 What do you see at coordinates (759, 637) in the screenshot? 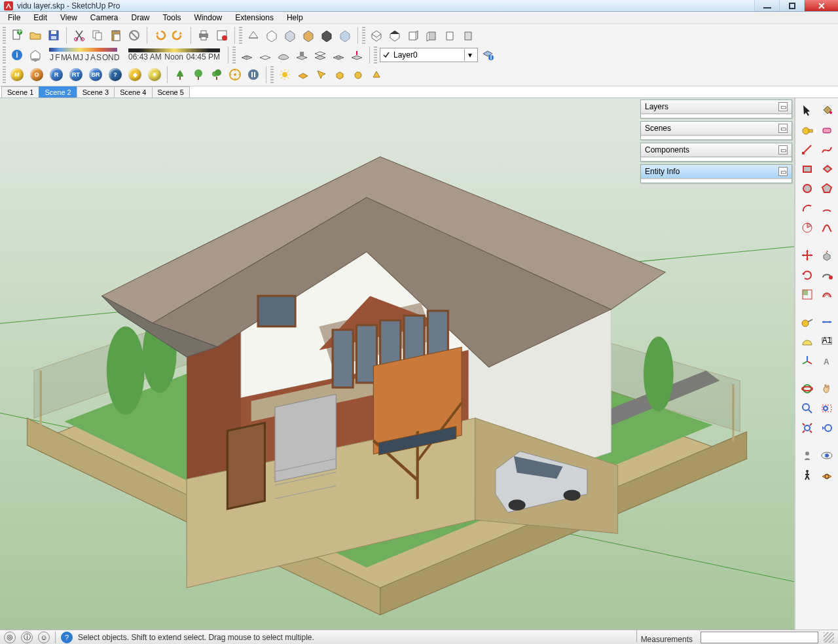
I see `measurements-input` at bounding box center [759, 637].